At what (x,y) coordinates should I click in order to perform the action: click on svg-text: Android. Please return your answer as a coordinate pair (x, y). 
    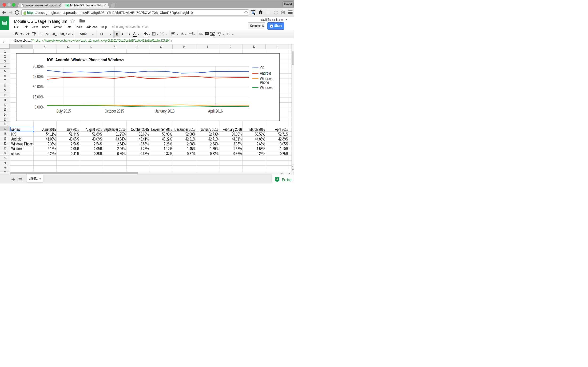
    Looking at the image, I should click on (265, 73).